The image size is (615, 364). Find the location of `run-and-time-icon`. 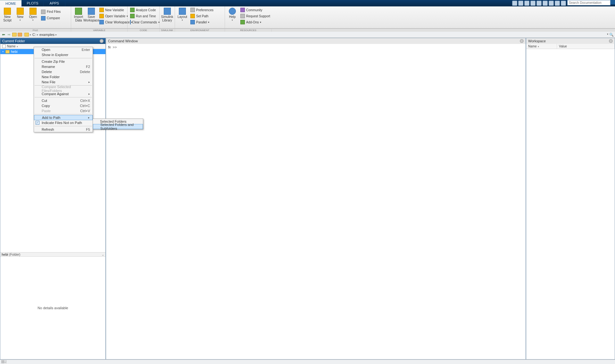

run-and-time-icon is located at coordinates (132, 16).